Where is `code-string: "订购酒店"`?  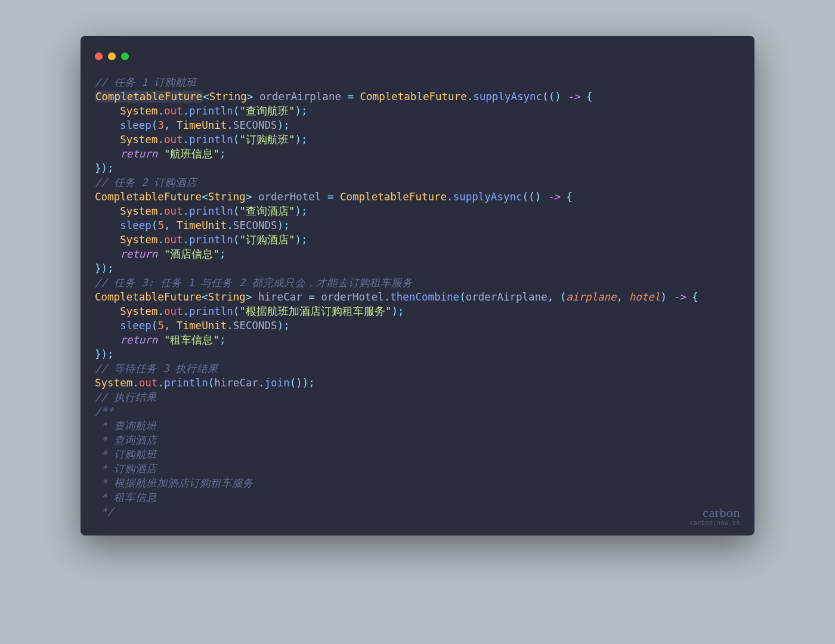 code-string: "订购酒店" is located at coordinates (267, 240).